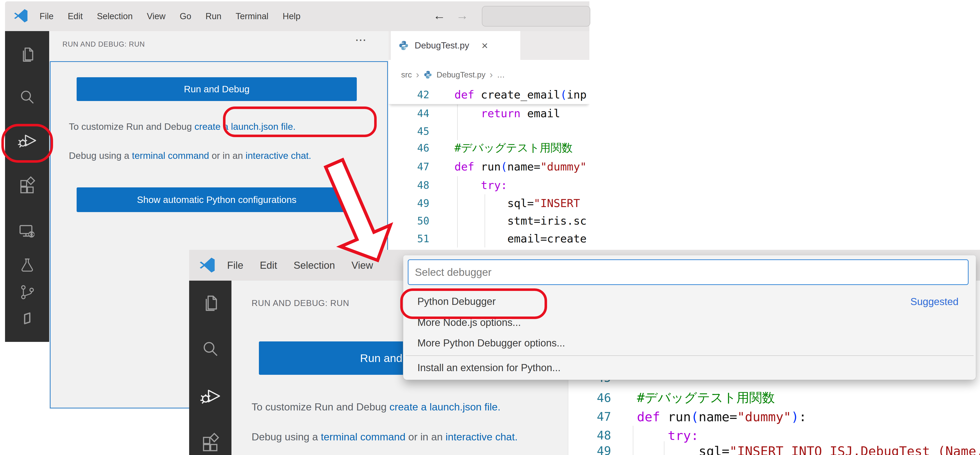 The width and height of the screenshot is (980, 455). I want to click on show-auto-python-config-button: Show automatic Python configurations, so click(217, 200).